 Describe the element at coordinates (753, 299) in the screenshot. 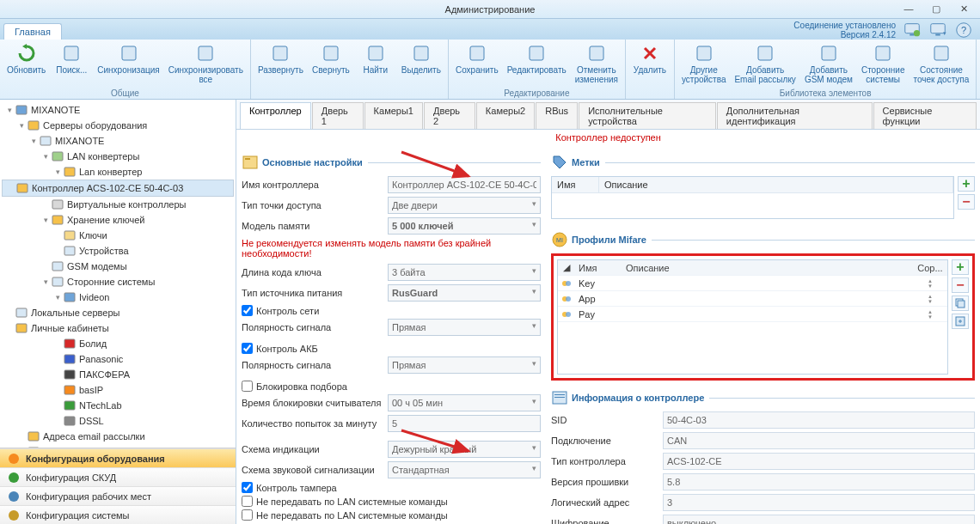

I see `mifare-row: App▲▼` at that location.